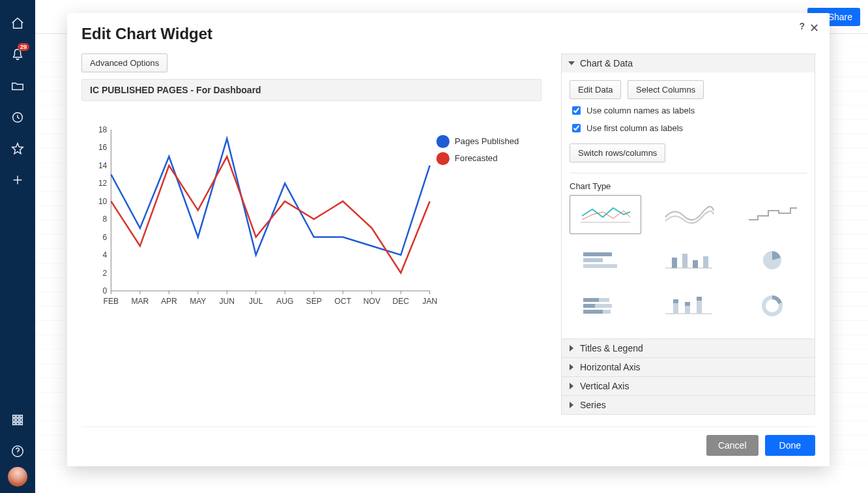 Image resolution: width=868 pixels, height=493 pixels. What do you see at coordinates (18, 451) in the screenshot?
I see `help-icon` at bounding box center [18, 451].